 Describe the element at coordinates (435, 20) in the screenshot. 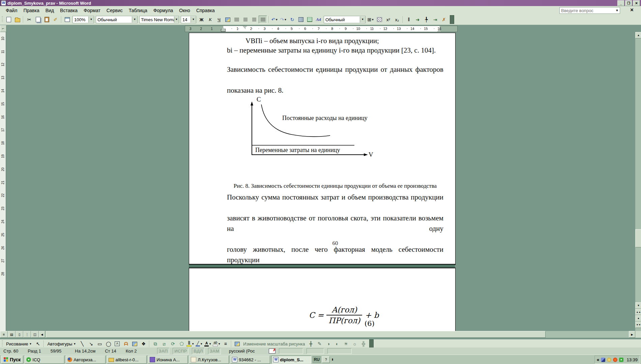

I see `merge-tool-button: ⇥` at that location.